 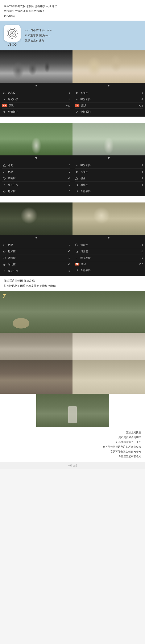 I want to click on settings-list-1-left: 饱和度 6 曝光补偿 +4 C4 预设 +12 全部撤消, so click(x=36, y=102).